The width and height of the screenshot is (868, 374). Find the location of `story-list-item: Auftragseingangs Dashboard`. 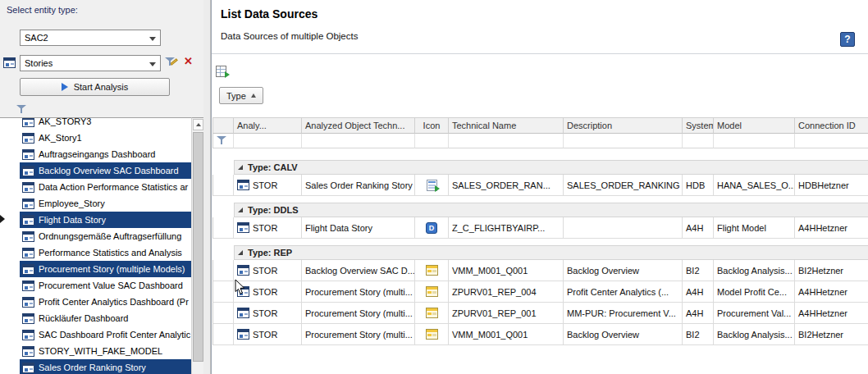

story-list-item: Auftragseingangs Dashboard is located at coordinates (105, 154).